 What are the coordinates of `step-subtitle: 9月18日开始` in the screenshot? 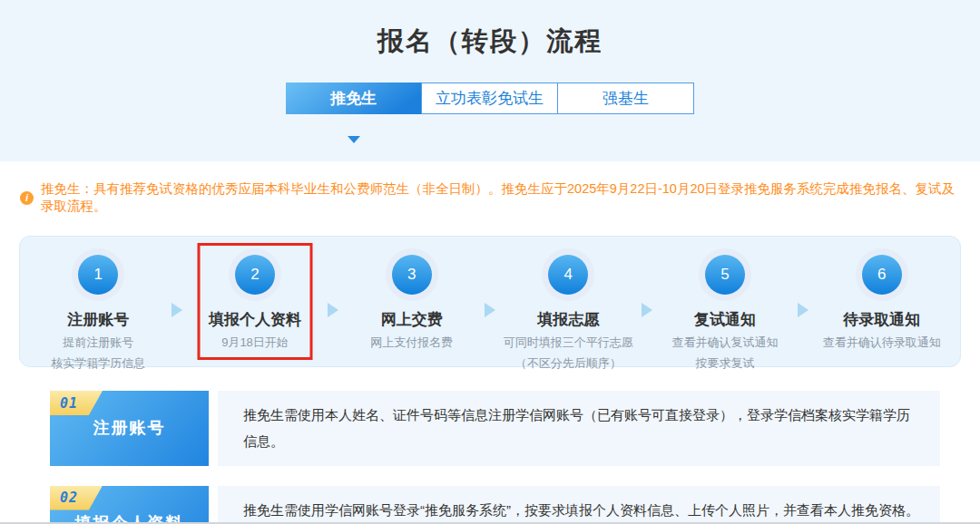 It's located at (256, 343).